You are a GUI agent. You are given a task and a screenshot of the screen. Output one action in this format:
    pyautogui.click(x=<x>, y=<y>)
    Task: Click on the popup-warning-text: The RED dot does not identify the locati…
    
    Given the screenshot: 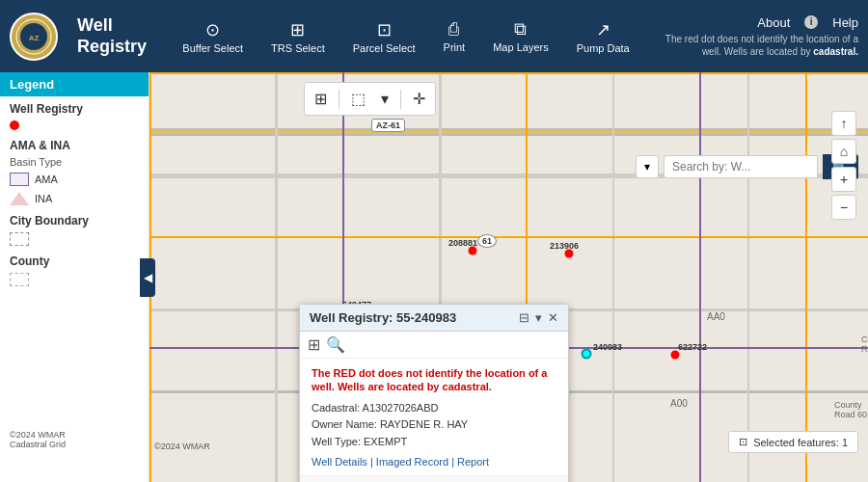 What is the action you would take?
    pyautogui.click(x=434, y=380)
    